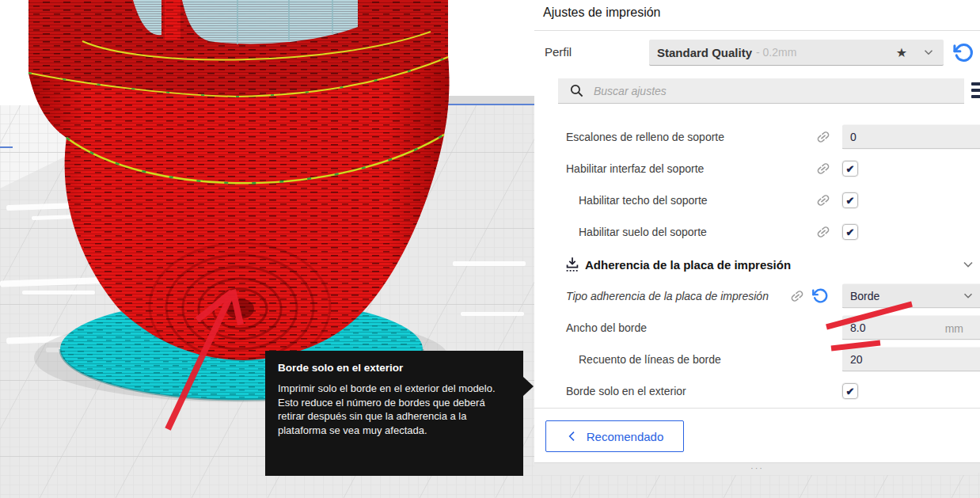 This screenshot has height=498, width=980. Describe the element at coordinates (762, 91) in the screenshot. I see `search-box` at that location.